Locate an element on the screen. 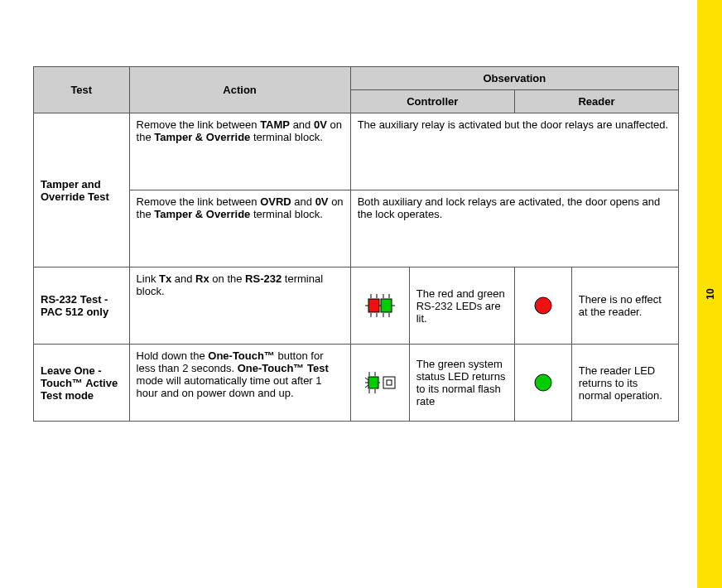  text: Hold down the is located at coordinates (172, 356).